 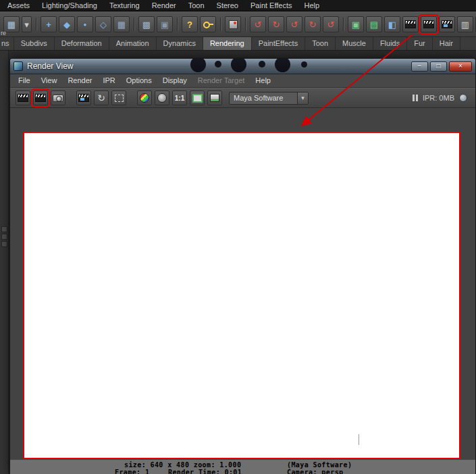 I want to click on rv-menu-view: View, so click(x=49, y=81).